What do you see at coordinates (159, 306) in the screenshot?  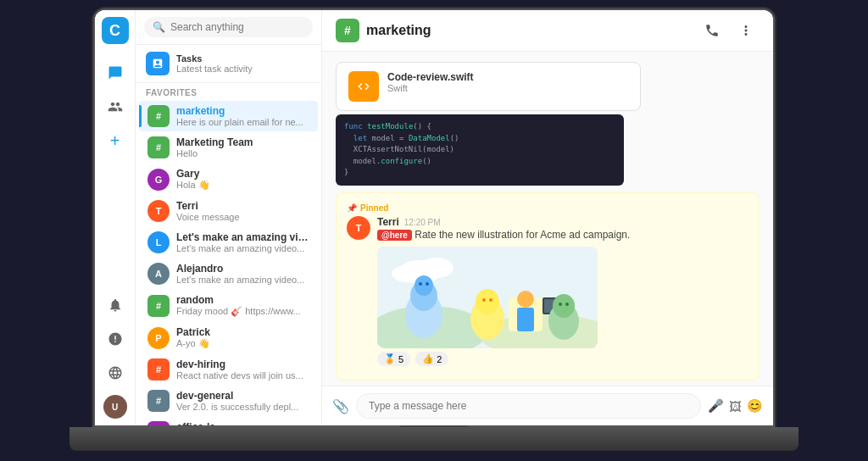 I see `channel-icon-random: #` at bounding box center [159, 306].